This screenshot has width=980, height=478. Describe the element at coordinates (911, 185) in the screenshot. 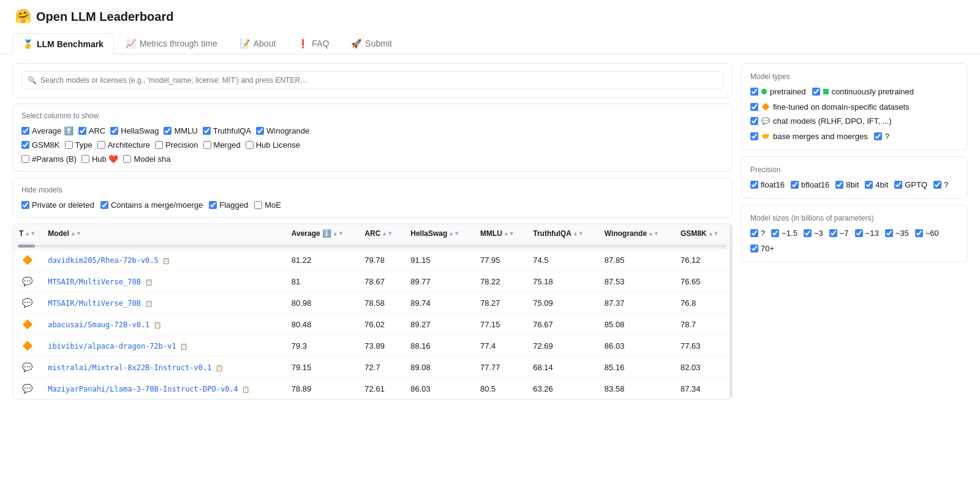

I see `precision-gptq: GPTQ` at that location.